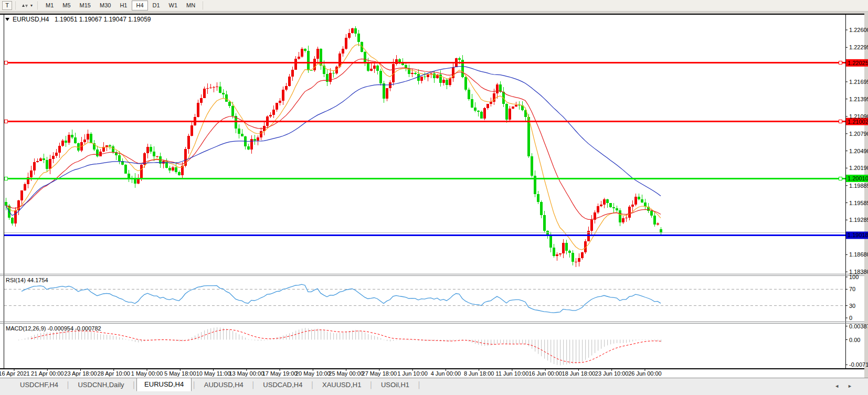 Image resolution: width=868 pixels, height=395 pixels. I want to click on time-tick-label: 23 Apr 18:00, so click(80, 373).